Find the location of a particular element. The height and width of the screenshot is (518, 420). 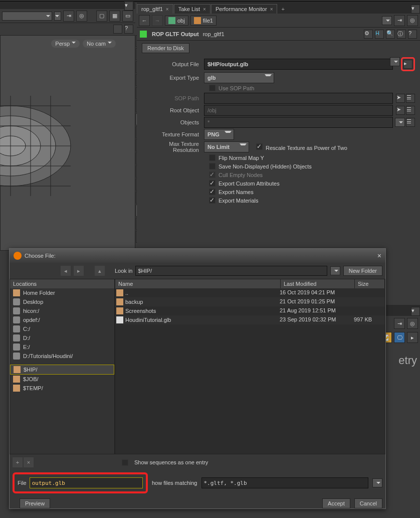

tab-performance-monitor: Performance Monitor× is located at coordinates (245, 9).